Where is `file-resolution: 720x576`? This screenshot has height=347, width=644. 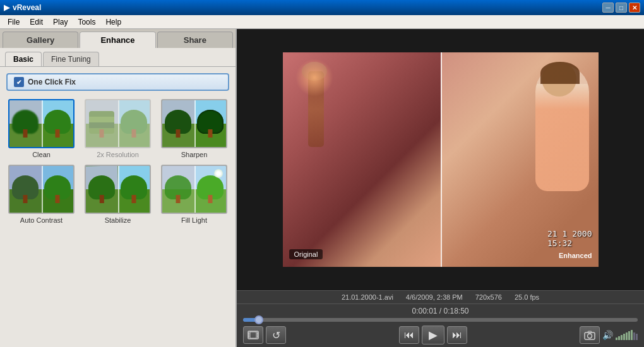
file-resolution: 720x576 is located at coordinates (489, 297).